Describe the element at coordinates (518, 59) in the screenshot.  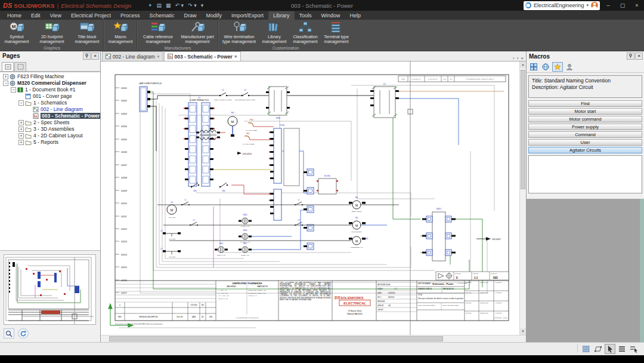
I see `tab-scroll-right-icon: ›` at that location.